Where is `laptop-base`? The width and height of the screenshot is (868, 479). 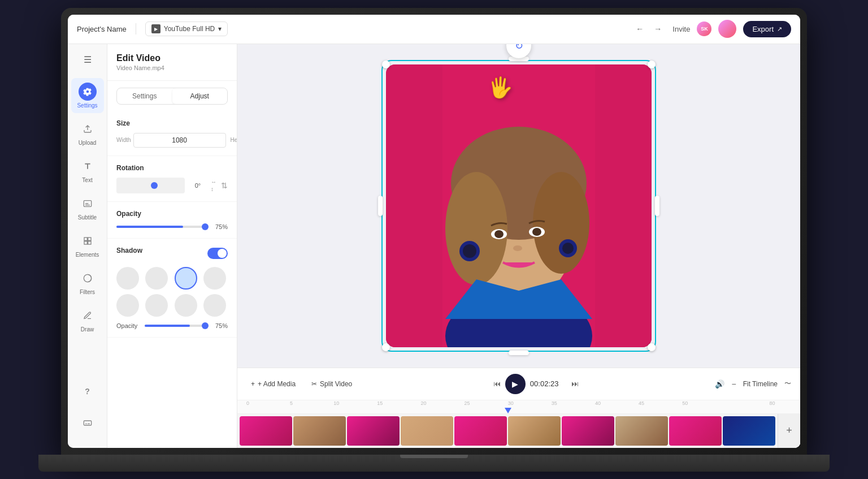
laptop-base is located at coordinates (434, 463).